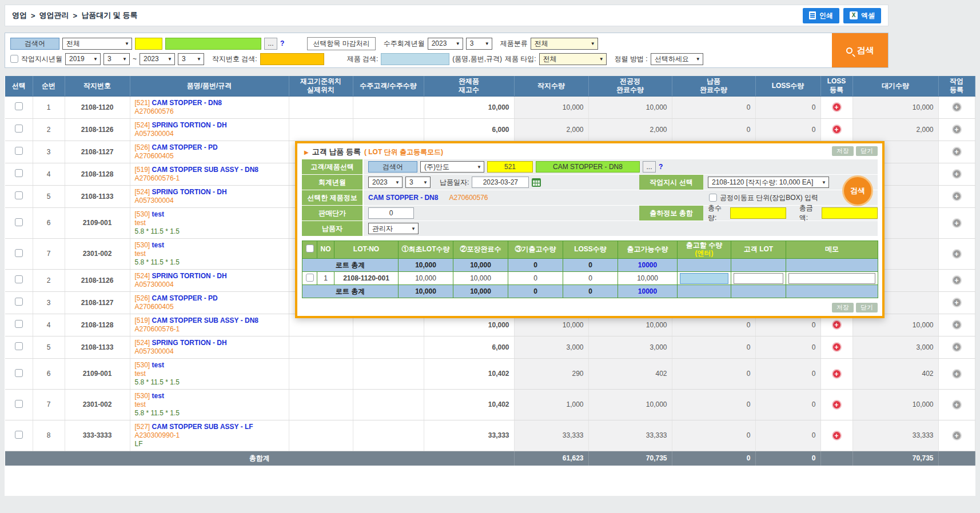 Image resolution: width=980 pixels, height=513 pixels. I want to click on lot-row-checkbox, so click(310, 278).